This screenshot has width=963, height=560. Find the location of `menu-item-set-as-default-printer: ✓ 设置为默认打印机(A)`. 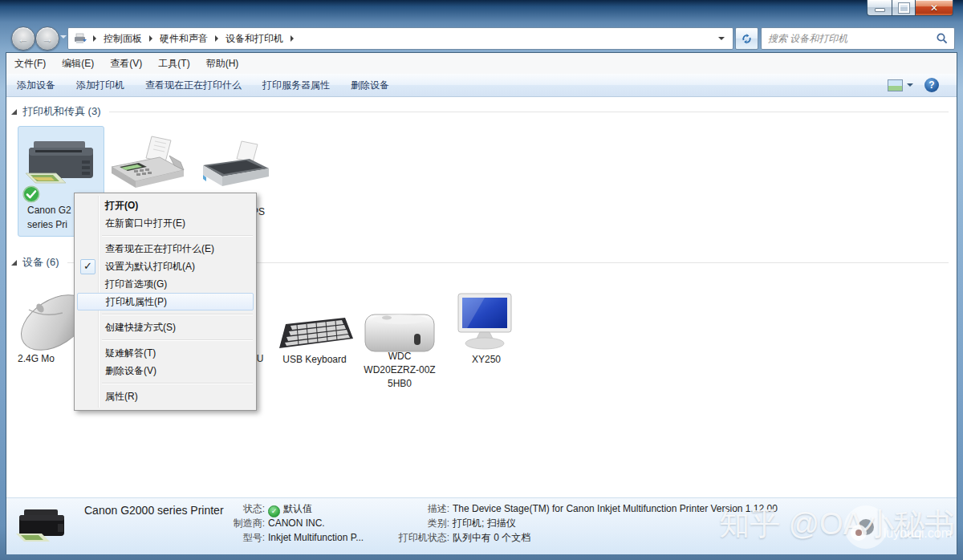

menu-item-set-as-default-printer: ✓ 设置为默认打印机(A) is located at coordinates (165, 266).